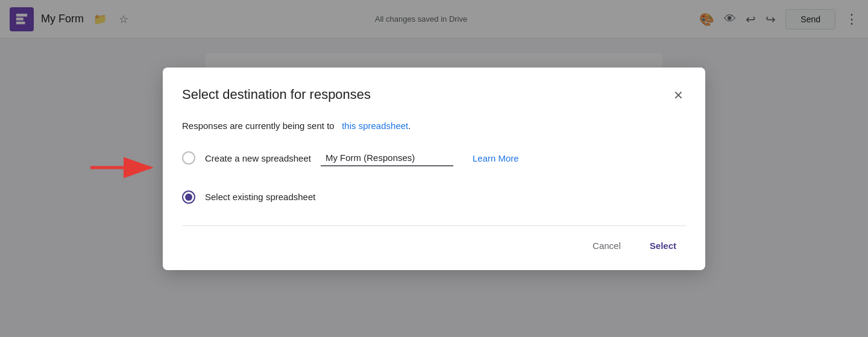 Image resolution: width=868 pixels, height=337 pixels. I want to click on spreadsheet-link: this spreadsheet, so click(375, 125).